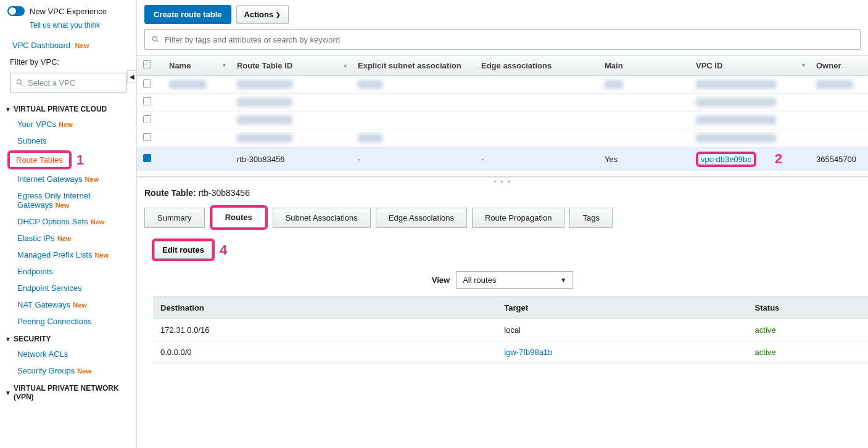 Image resolution: width=868 pixels, height=448 pixels. Describe the element at coordinates (68, 288) in the screenshot. I see `sidebar-item-endpoint-services: Endpoint Services` at that location.